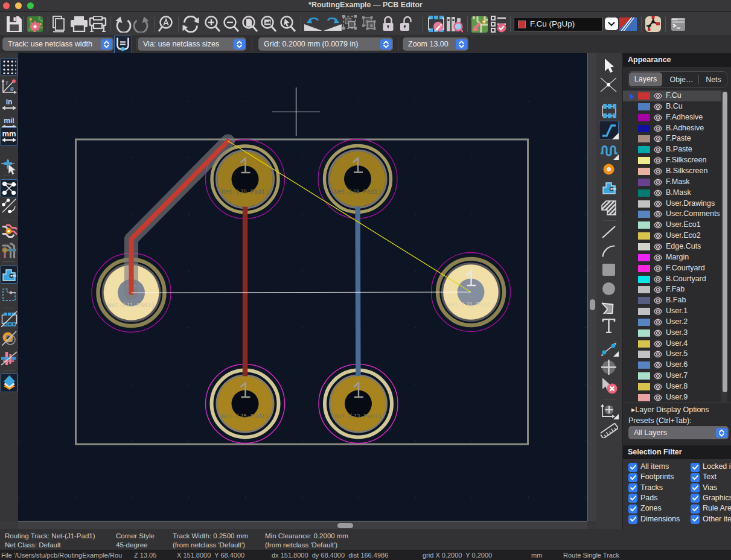 The width and height of the screenshot is (731, 560). I want to click on svg-text: r, so click(7, 83).